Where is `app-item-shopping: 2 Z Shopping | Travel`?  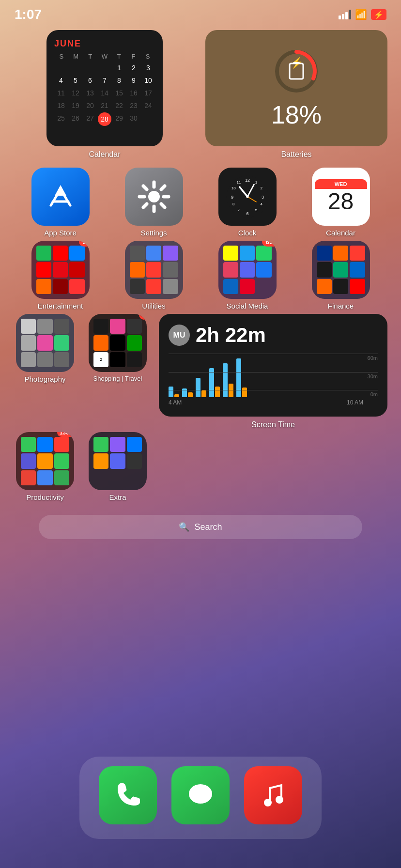 app-item-shopping: 2 Z Shopping | Travel is located at coordinates (118, 348).